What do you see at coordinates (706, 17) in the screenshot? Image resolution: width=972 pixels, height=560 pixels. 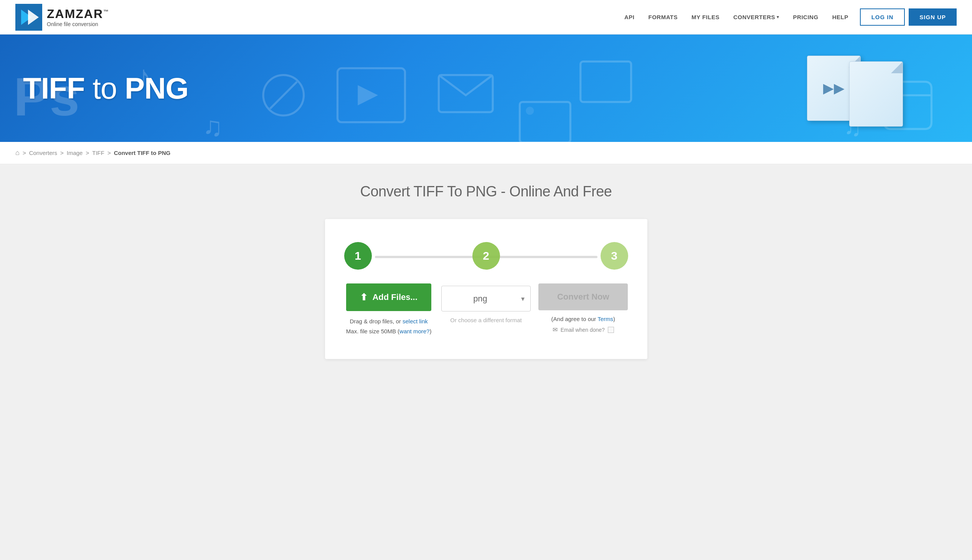 I see `nav-my-files: MY FILES` at bounding box center [706, 17].